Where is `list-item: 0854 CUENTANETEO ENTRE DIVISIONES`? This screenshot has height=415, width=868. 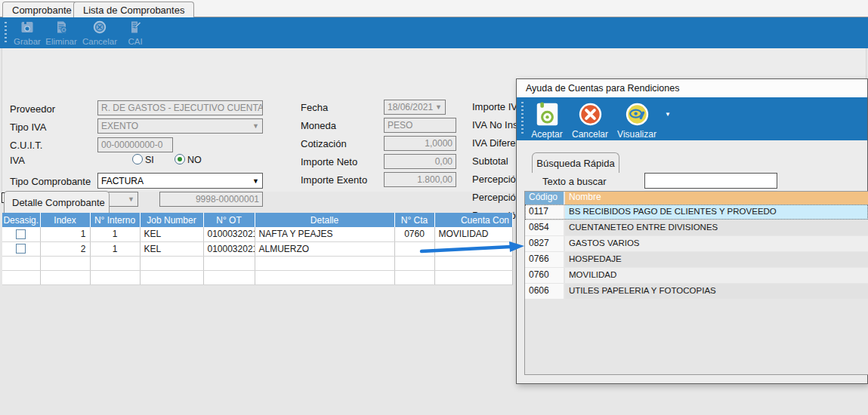 list-item: 0854 CUENTANETEO ENTRE DIVISIONES is located at coordinates (697, 228).